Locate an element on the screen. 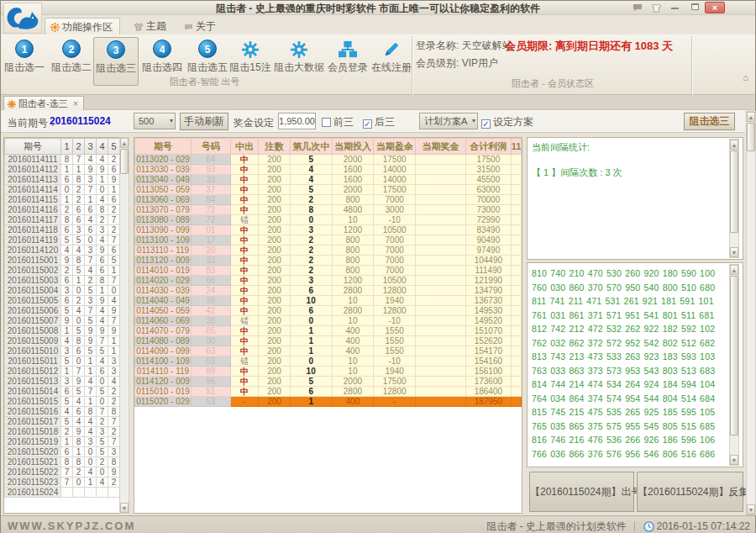  ribbon-collapse-icon: ⌂ is located at coordinates (746, 77).